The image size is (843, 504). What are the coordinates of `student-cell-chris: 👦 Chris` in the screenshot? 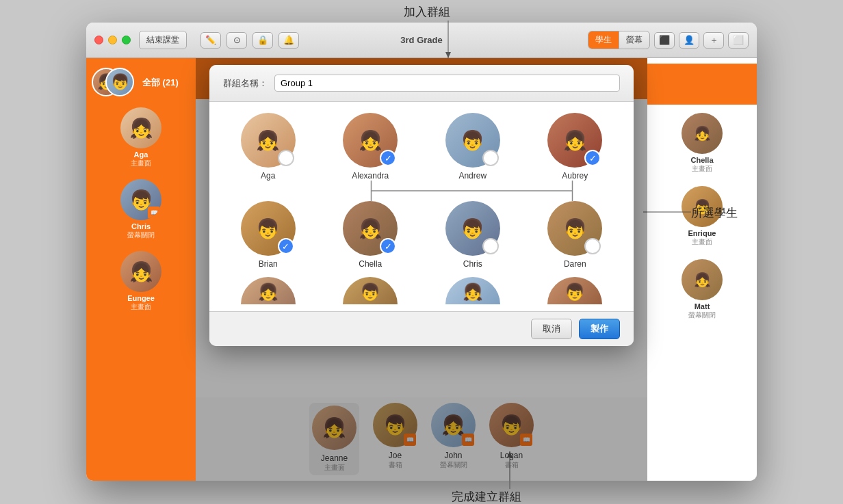 It's located at (473, 235).